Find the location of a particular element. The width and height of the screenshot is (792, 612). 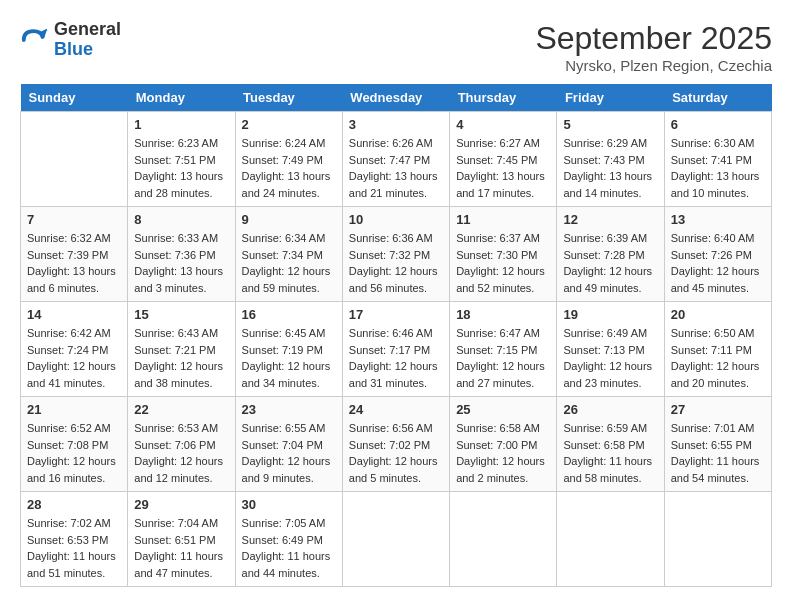

day-number: 19 is located at coordinates (610, 314).